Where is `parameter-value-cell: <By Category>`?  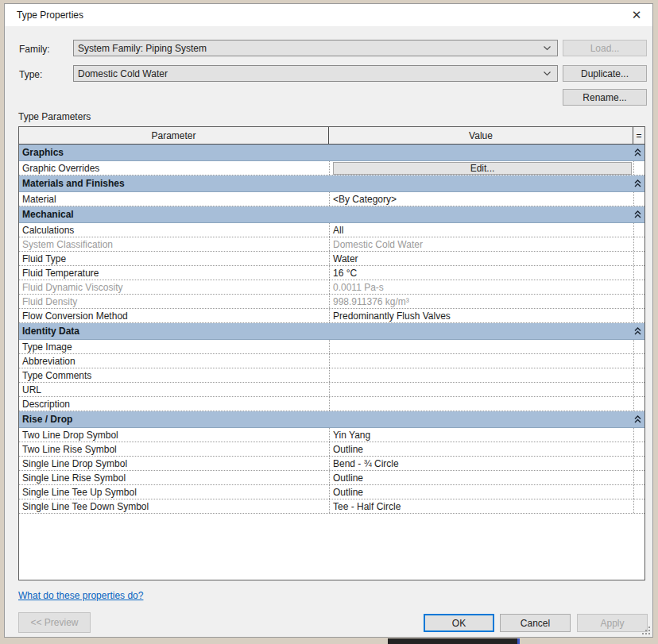
parameter-value-cell: <By Category> is located at coordinates (482, 199).